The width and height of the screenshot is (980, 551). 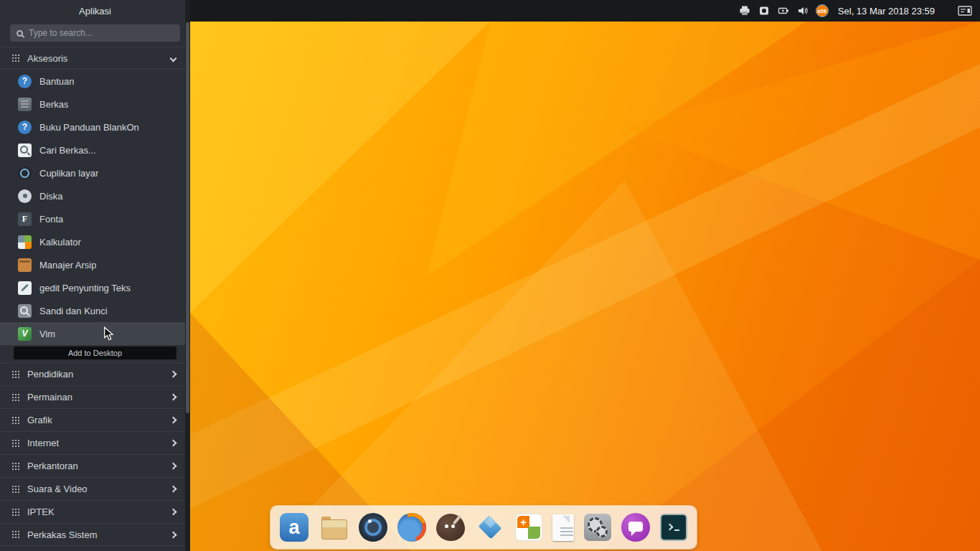 I want to click on dock-browser-icon, so click(x=412, y=527).